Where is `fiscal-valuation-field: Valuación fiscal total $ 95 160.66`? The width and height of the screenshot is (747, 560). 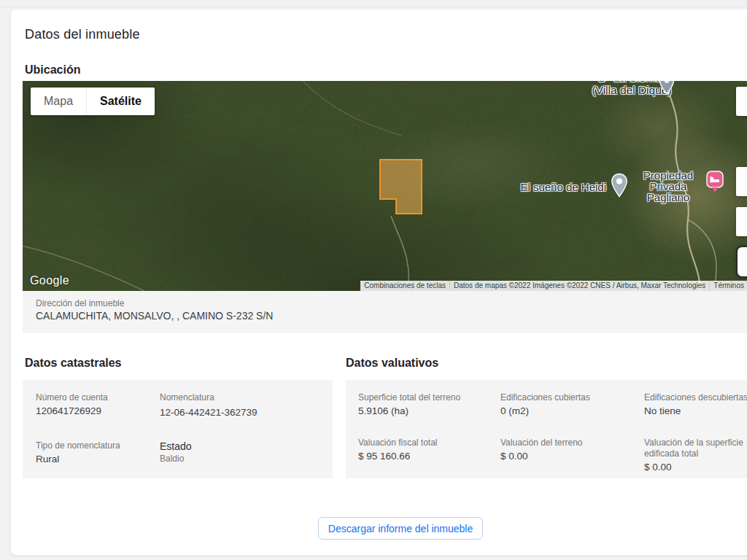
fiscal-valuation-field: Valuación fiscal total $ 95 160.66 is located at coordinates (419, 450).